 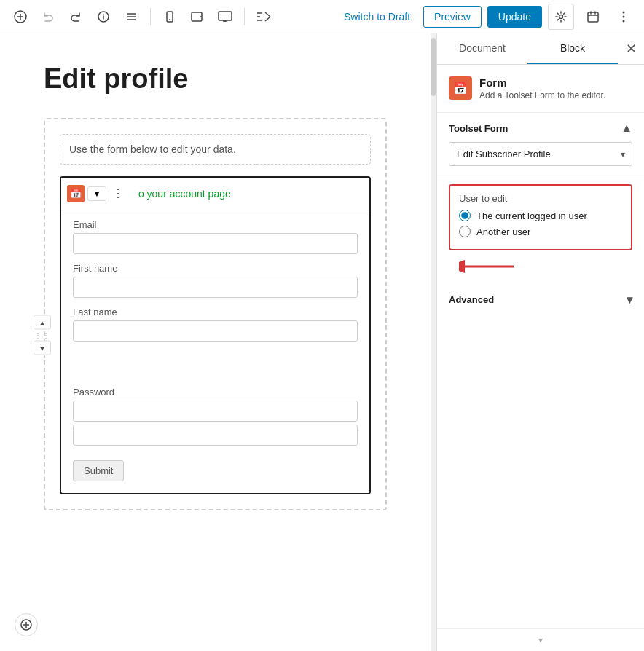 I want to click on block-info: 📅 Form Add a Toolset Form to the editor., so click(x=541, y=89).